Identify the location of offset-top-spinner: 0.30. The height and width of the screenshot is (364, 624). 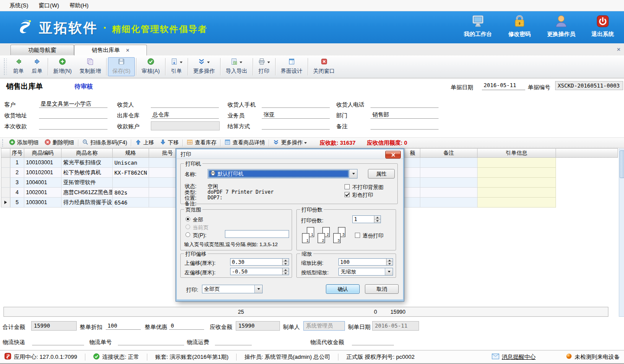
(260, 262).